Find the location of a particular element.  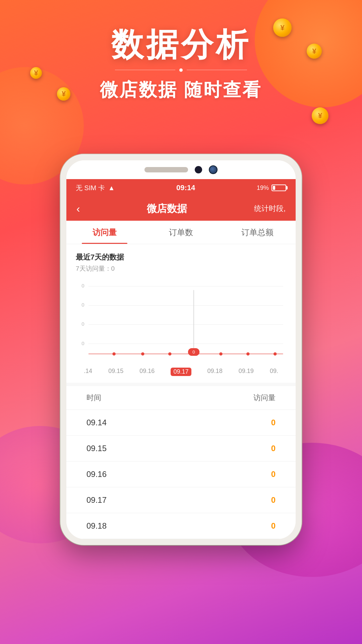

battery-fill is located at coordinates (274, 188).